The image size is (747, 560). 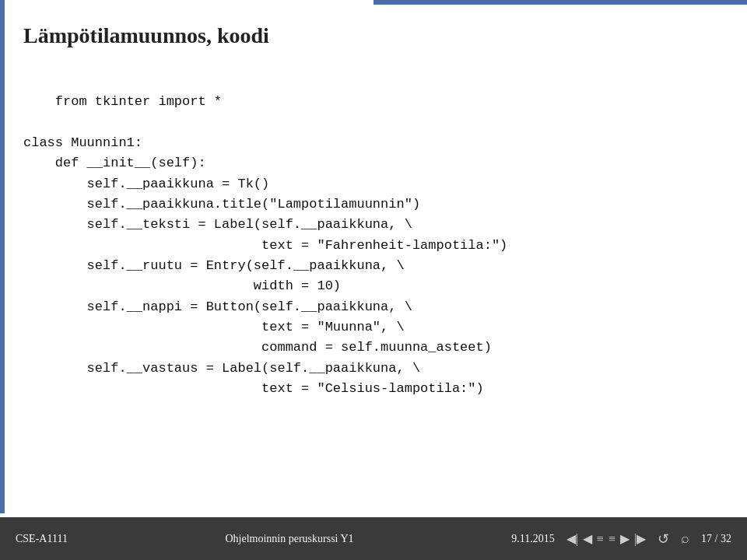 I want to click on code-line-7: self.__teksti = Label(self.__paaikkuna, …, so click(x=218, y=224).